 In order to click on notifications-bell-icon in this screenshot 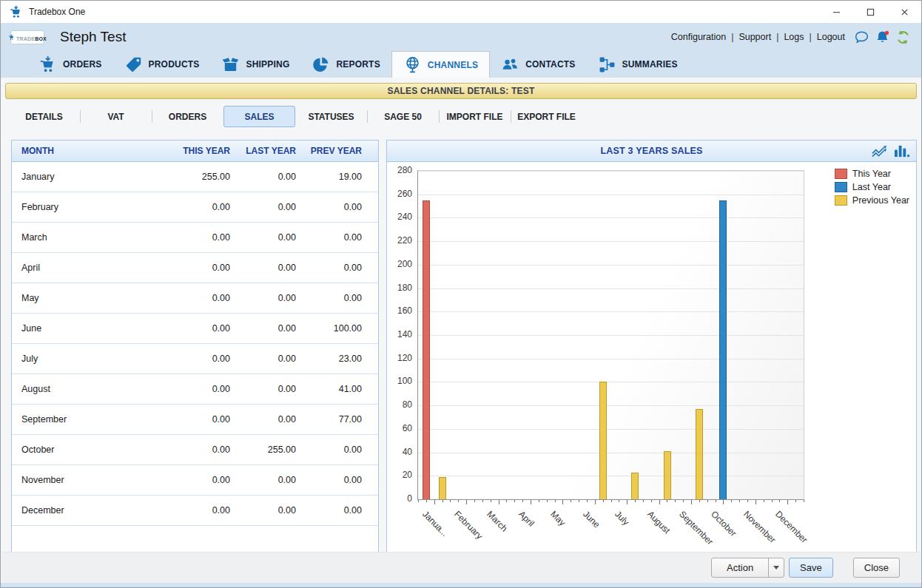, I will do `click(882, 37)`.